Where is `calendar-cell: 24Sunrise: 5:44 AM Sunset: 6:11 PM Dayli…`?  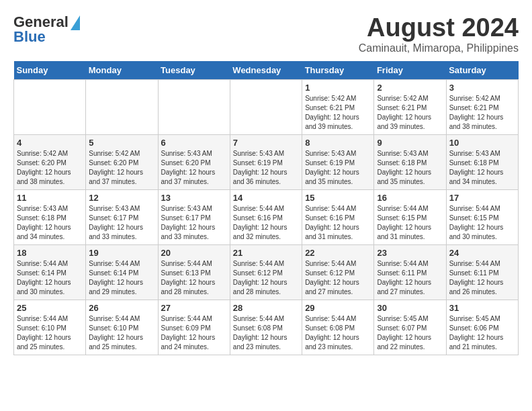 calendar-cell: 24Sunrise: 5:44 AM Sunset: 6:11 PM Dayli… is located at coordinates (482, 273).